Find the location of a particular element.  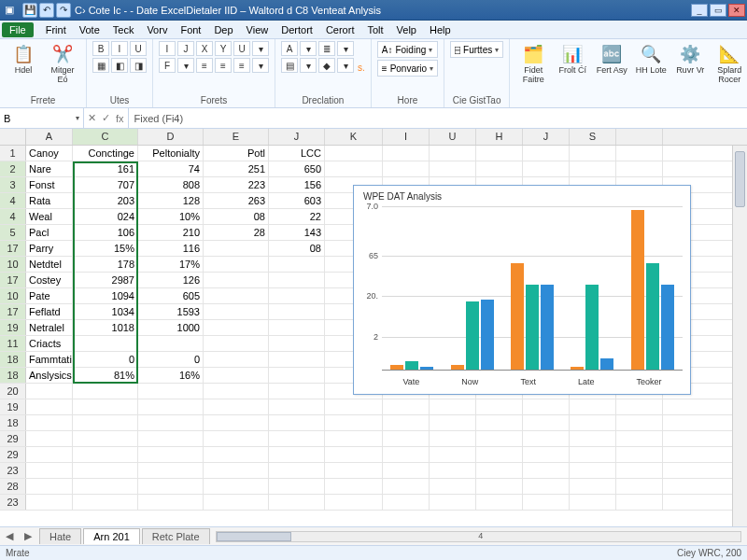

cell: 210 is located at coordinates (171, 232).